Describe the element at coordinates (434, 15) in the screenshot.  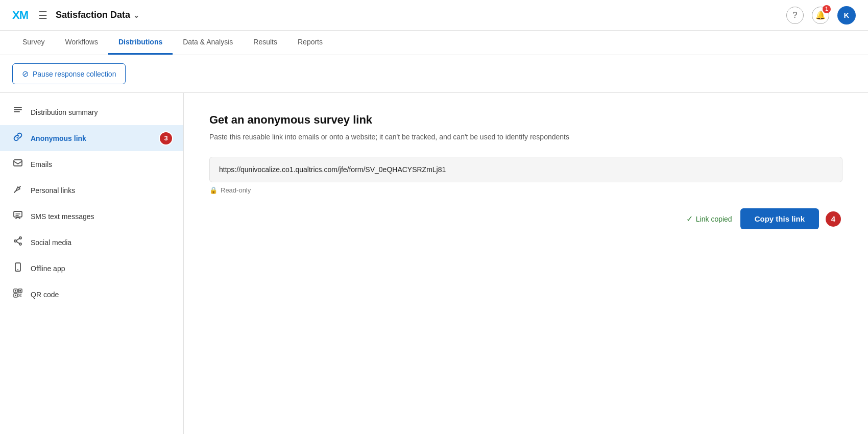
I see `header: XM ☰ Satisfaction Data ⌄ ? 🔔 1 K` at that location.